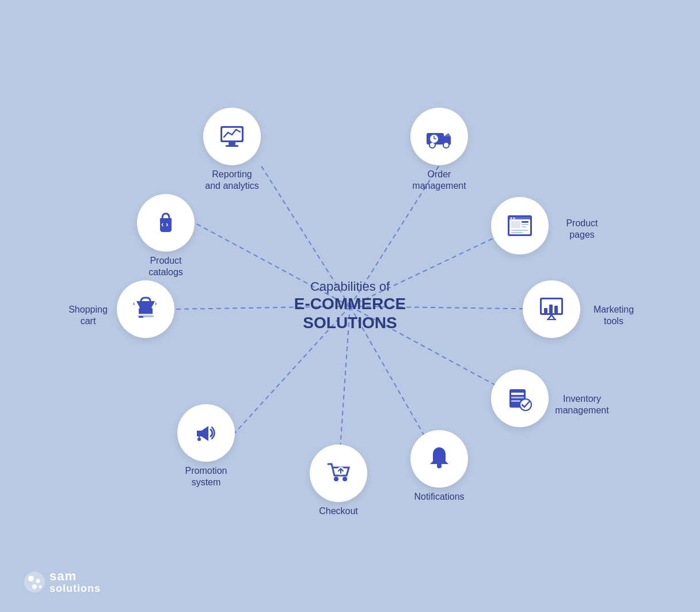 Image resolution: width=700 pixels, height=612 pixels. I want to click on label-reporting: Reportingand analytics, so click(231, 181).